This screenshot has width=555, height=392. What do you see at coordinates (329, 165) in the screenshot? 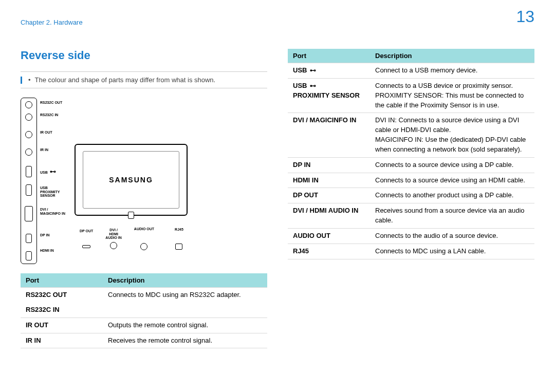
I see `port-cell: DP IN` at bounding box center [329, 165].